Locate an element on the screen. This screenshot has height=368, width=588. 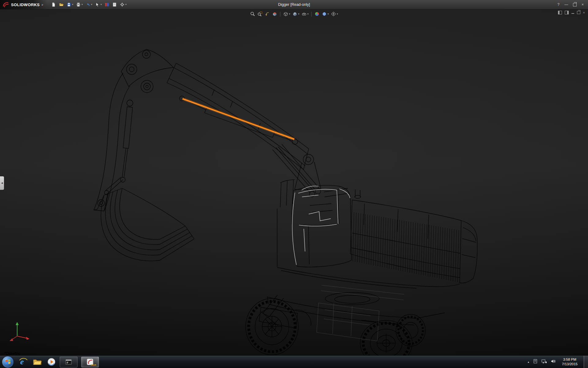
options-gear-icon is located at coordinates (122, 5).